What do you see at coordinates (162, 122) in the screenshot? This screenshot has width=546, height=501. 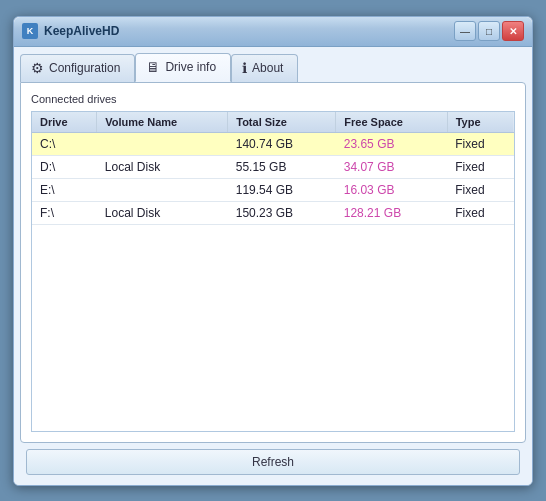 I see `col-volume: Volume Name` at bounding box center [162, 122].